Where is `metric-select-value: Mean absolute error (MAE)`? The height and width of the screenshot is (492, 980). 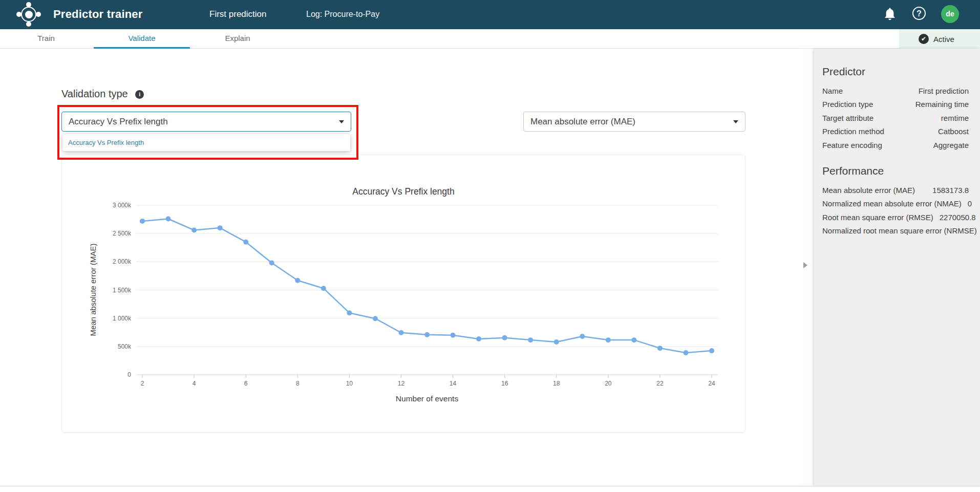
metric-select-value: Mean absolute error (MAE) is located at coordinates (583, 122).